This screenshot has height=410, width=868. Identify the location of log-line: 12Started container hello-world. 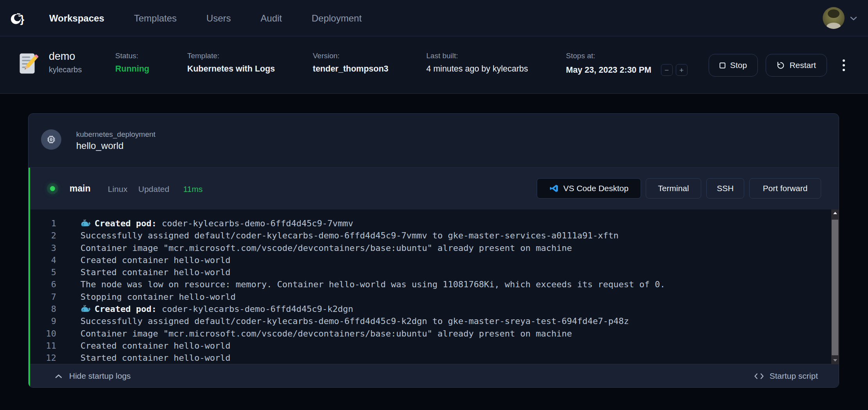
(434, 358).